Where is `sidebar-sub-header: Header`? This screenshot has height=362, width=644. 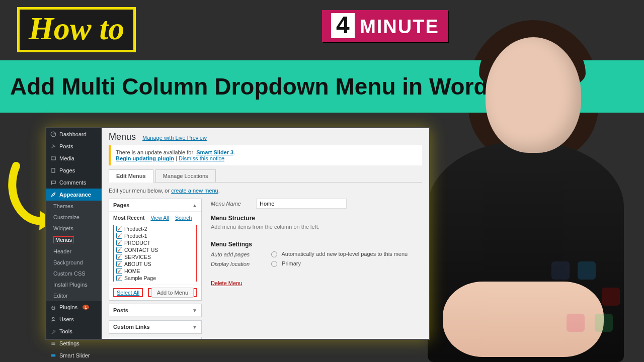 sidebar-sub-header: Header is located at coordinates (74, 251).